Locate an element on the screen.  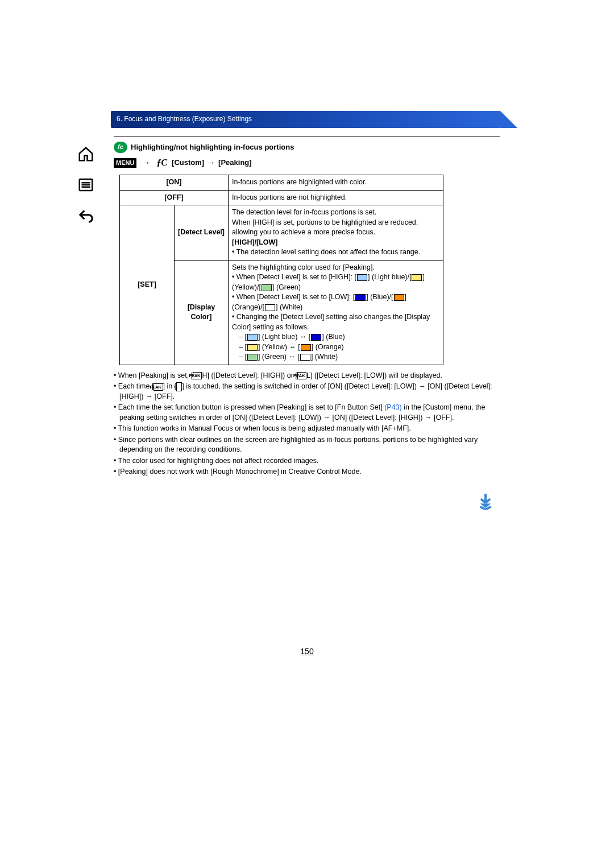
page-link: (P43) is located at coordinates (393, 407).